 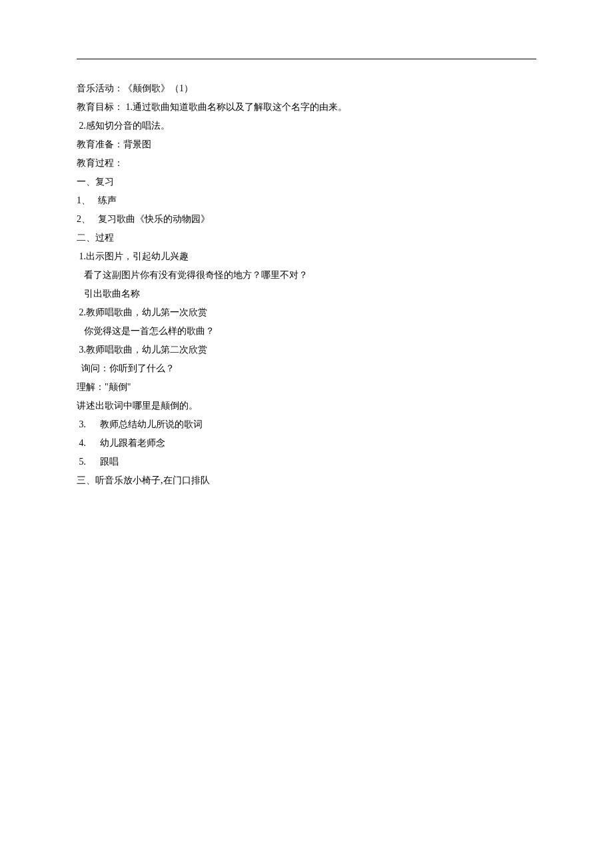 I want to click on text-line: 三、听音乐放小椅子,在门口排队, so click(x=306, y=481).